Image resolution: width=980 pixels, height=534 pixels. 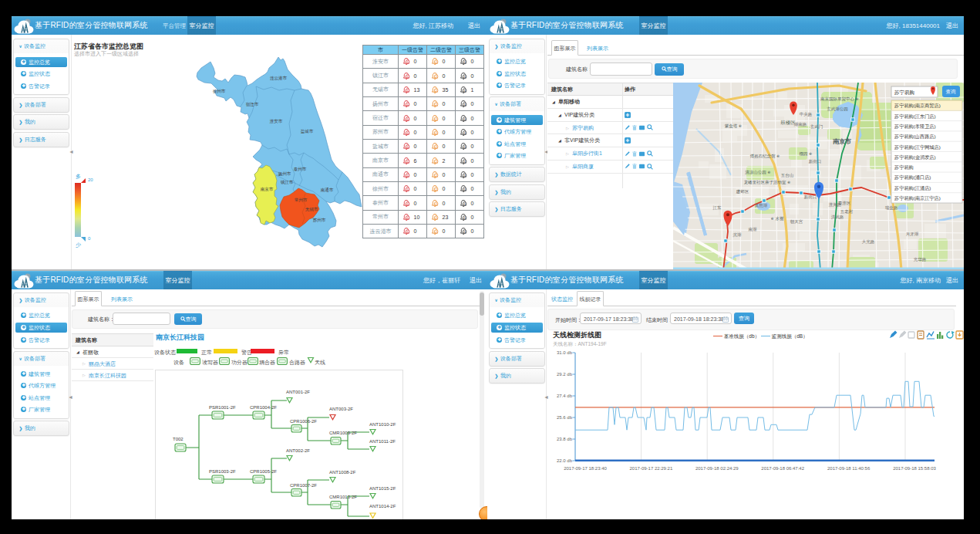 I want to click on svg-text: 2017-09-18 15:58:03, so click(x=914, y=468).